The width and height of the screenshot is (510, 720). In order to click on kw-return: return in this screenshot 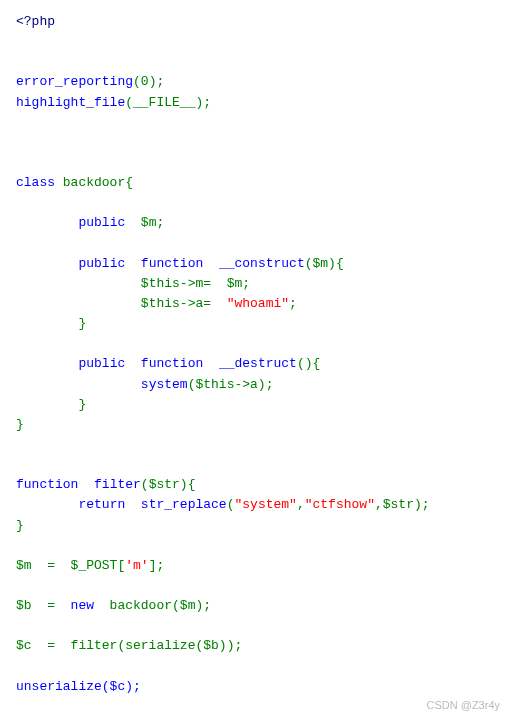, I will do `click(102, 504)`.